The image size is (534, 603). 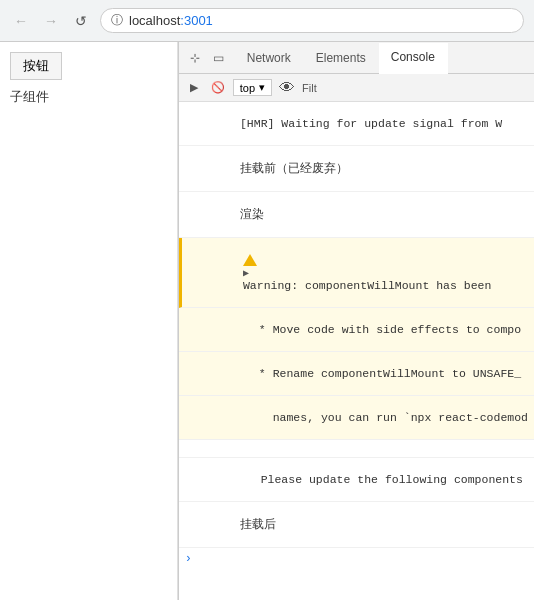 I want to click on warning-detail-text: names, you can run `npx react-codemod, so click(x=390, y=418).